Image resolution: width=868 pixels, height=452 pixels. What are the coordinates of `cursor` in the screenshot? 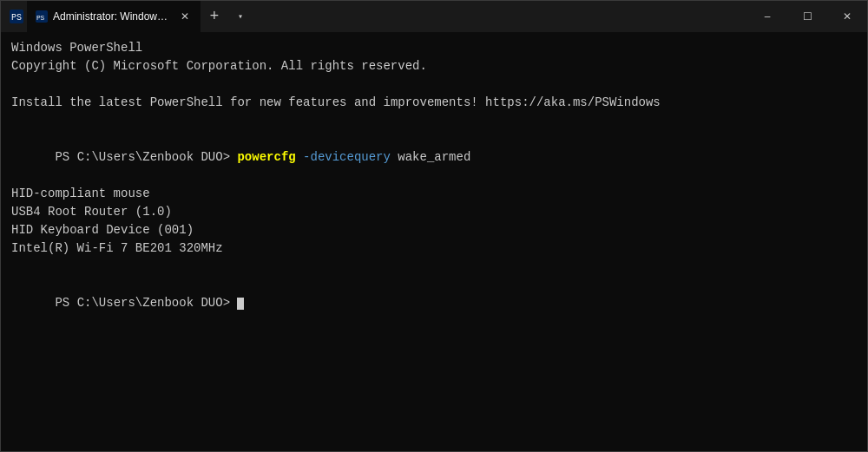 It's located at (240, 304).